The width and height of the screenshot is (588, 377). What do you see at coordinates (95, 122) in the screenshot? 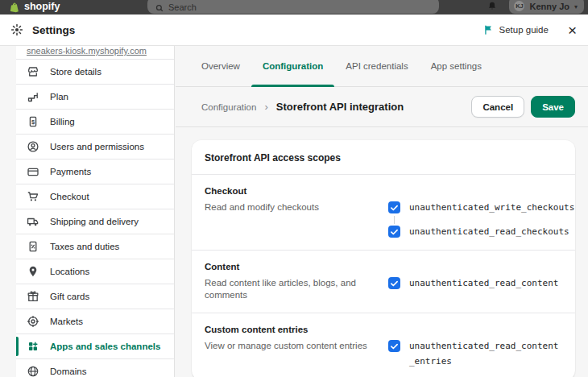
I see `sidebar-item-billing: $ Billing` at bounding box center [95, 122].